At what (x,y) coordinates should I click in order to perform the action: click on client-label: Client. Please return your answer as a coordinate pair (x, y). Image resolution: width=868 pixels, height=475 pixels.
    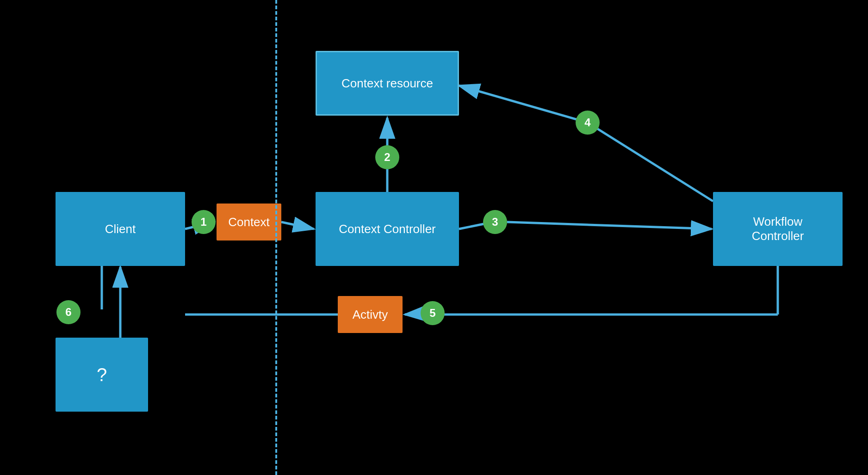
    Looking at the image, I should click on (120, 229).